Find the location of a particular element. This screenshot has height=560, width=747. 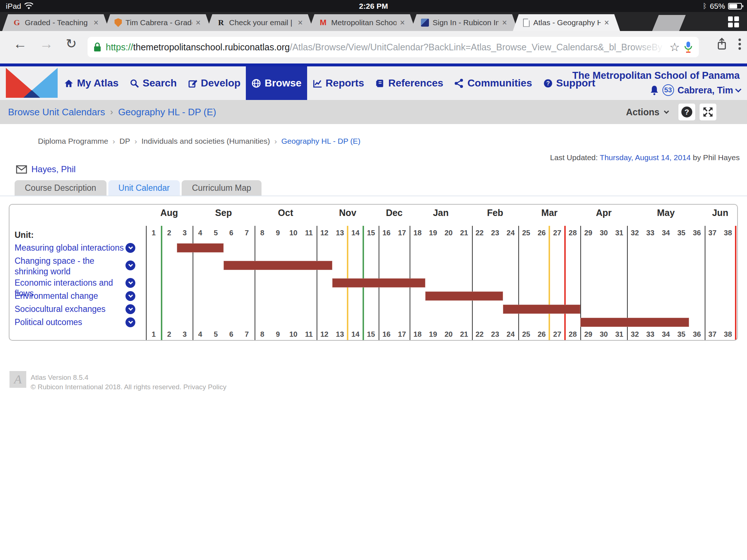

support-icon: ? is located at coordinates (548, 83).